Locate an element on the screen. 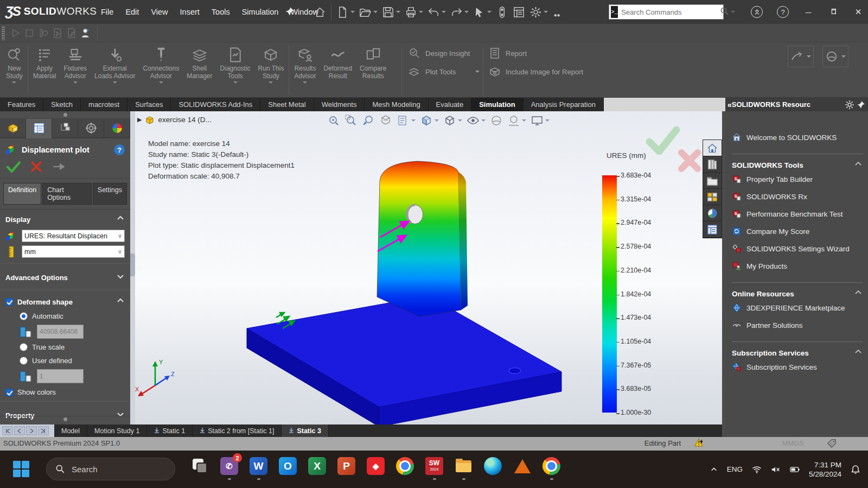 Image resolution: width=868 pixels, height=488 pixels. ok-check-icon is located at coordinates (14, 167).